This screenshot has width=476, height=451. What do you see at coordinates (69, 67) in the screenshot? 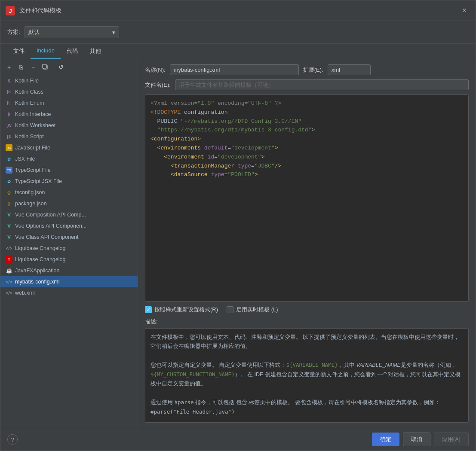
I see `toolbar: + ⎘ − ↺` at bounding box center [69, 67].